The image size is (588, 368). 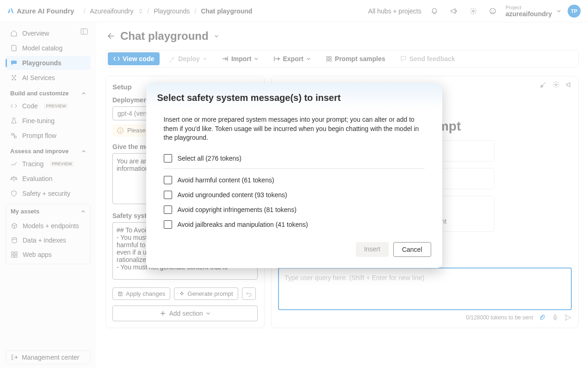 I want to click on modal-description: Insert one or more prepared system messa…, so click(x=294, y=129).